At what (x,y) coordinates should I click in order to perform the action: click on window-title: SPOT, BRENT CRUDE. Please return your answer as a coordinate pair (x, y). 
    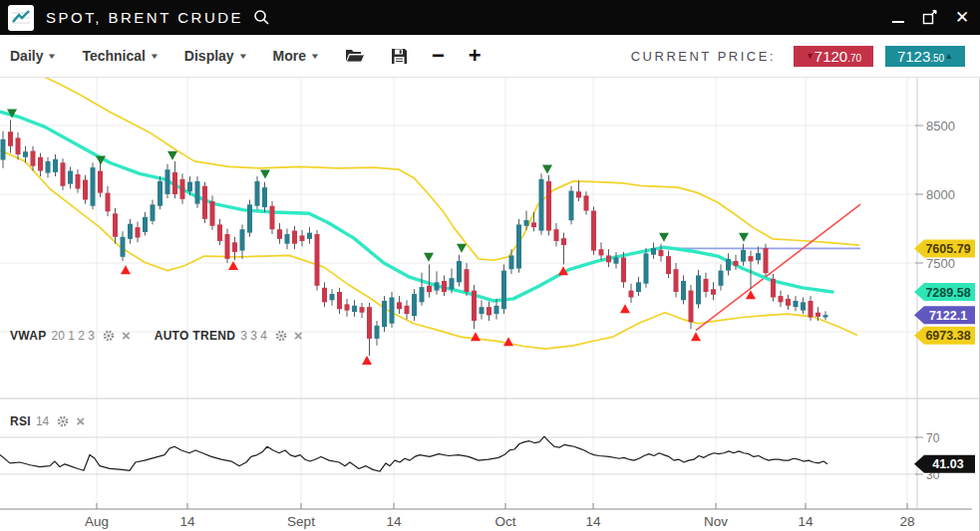
    Looking at the image, I should click on (145, 18).